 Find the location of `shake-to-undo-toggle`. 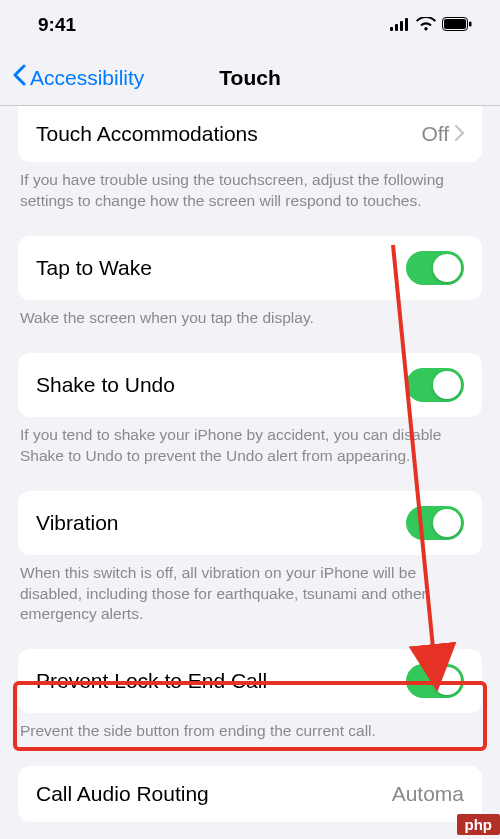

shake-to-undo-toggle is located at coordinates (435, 385).